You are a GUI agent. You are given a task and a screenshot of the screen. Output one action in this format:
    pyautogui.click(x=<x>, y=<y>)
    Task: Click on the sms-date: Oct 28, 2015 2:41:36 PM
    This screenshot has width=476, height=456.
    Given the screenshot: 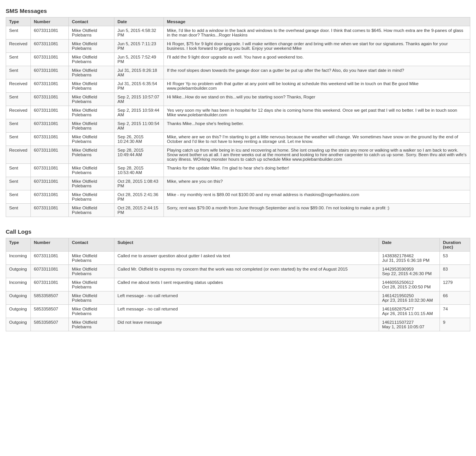 What is the action you would take?
    pyautogui.click(x=139, y=197)
    